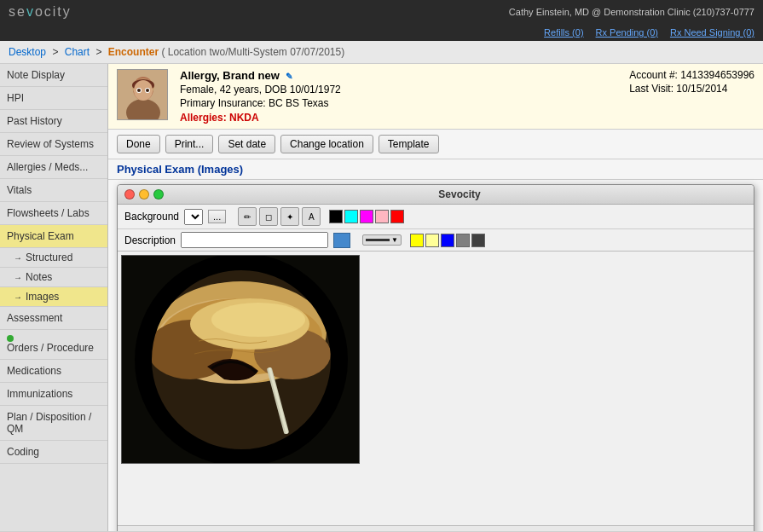 The height and width of the screenshot is (532, 763). What do you see at coordinates (54, 121) in the screenshot?
I see `sidebar-item-past-history: Past History` at bounding box center [54, 121].